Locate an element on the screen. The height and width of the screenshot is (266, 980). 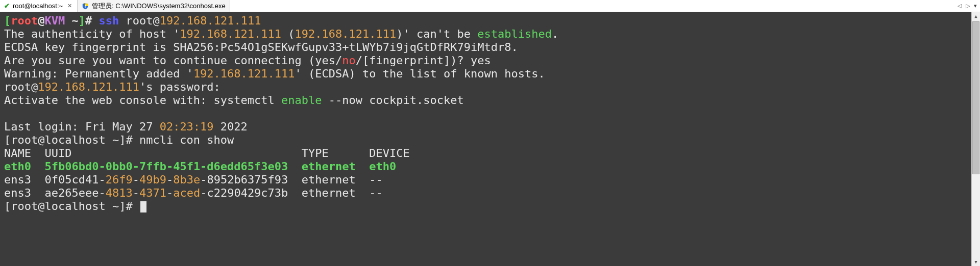
prompt-user: root is located at coordinates (24, 20).